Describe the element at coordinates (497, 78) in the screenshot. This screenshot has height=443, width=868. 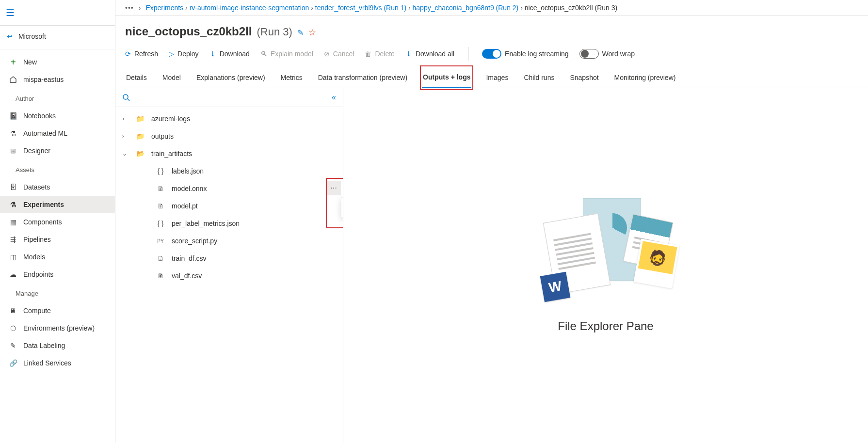
I see `tab-images: Images` at that location.